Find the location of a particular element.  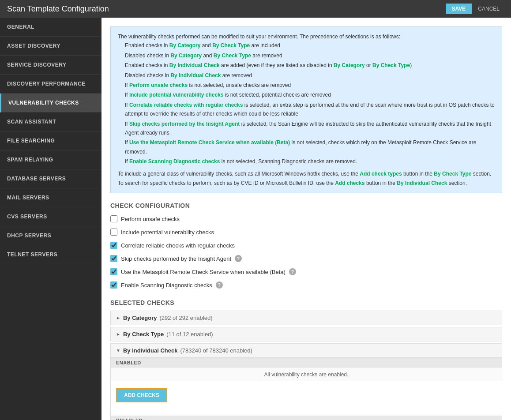

sidebar-item-telnet-servers: TELNET SERVERS is located at coordinates (51, 255).